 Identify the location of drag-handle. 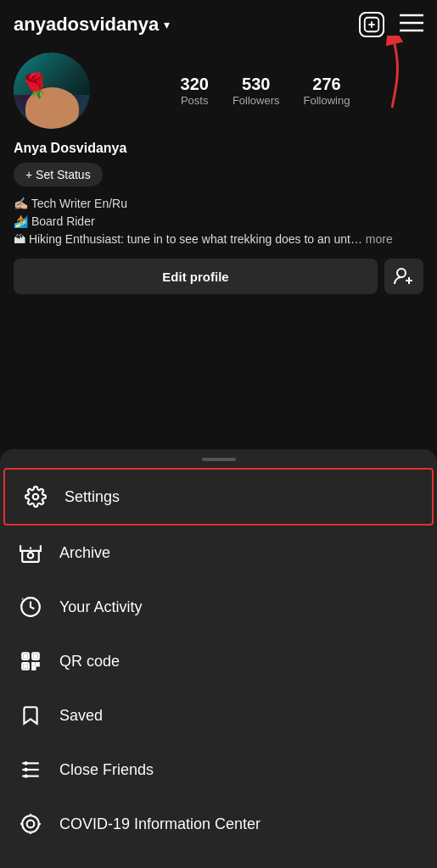
(219, 459).